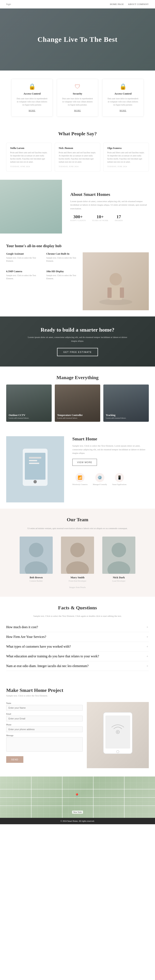 This screenshot has width=155, height=980. What do you see at coordinates (119, 217) in the screenshot?
I see `stat-number-3: 17` at bounding box center [119, 217].